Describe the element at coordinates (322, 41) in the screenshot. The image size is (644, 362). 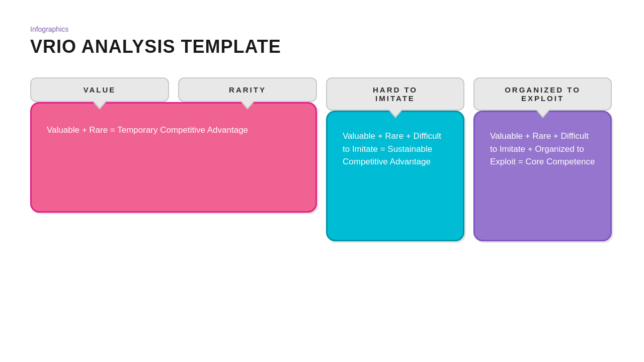
I see `header: Infographics VRIO ANALYSIS TEMPLATE` at that location.